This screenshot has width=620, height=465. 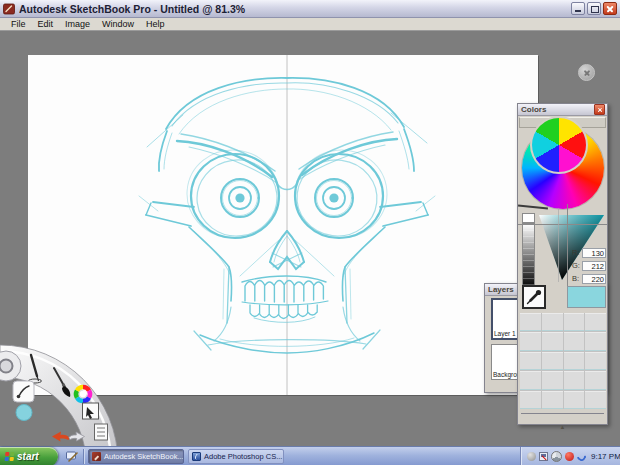 What do you see at coordinates (556, 456) in the screenshot?
I see `tray-update-icon` at bounding box center [556, 456].